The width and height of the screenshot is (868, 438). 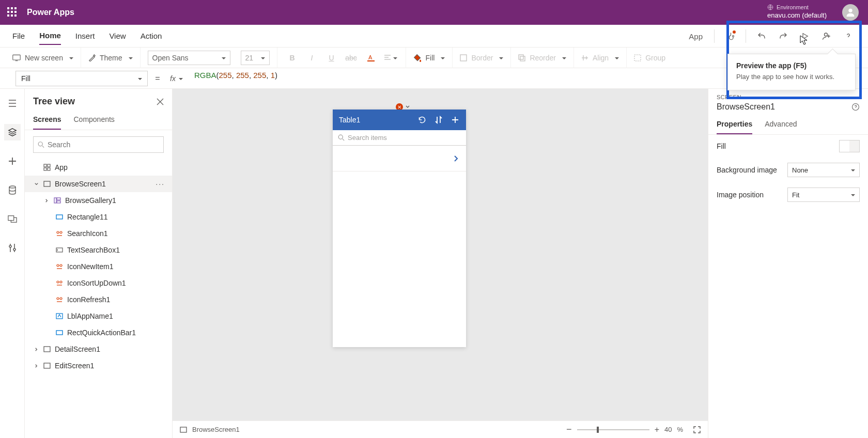 What do you see at coordinates (439, 120) in the screenshot?
I see `preview-sort-icon` at bounding box center [439, 120].